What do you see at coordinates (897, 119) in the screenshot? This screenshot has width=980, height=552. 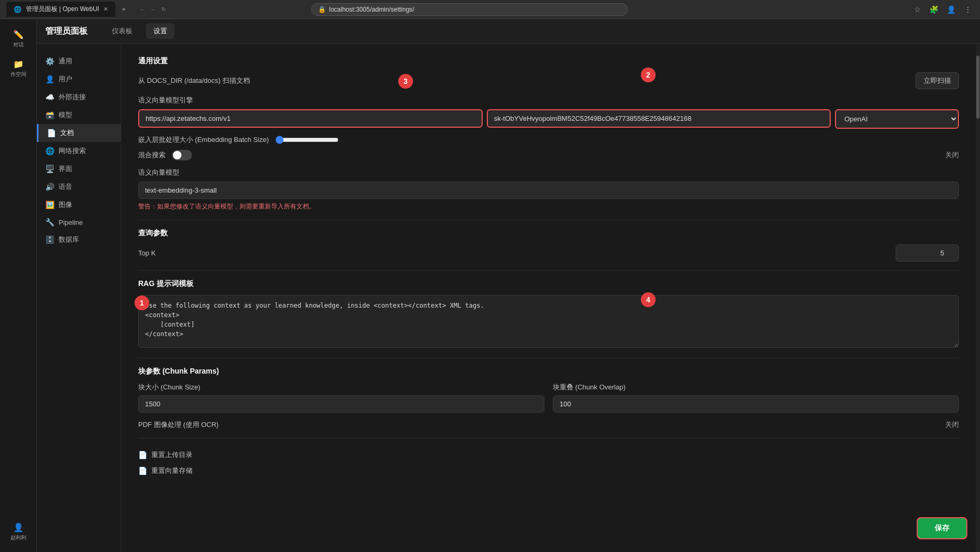 I see `provider-select-container: 默认 (SentenceTransformers) Ollama OpenAI` at bounding box center [897, 119].